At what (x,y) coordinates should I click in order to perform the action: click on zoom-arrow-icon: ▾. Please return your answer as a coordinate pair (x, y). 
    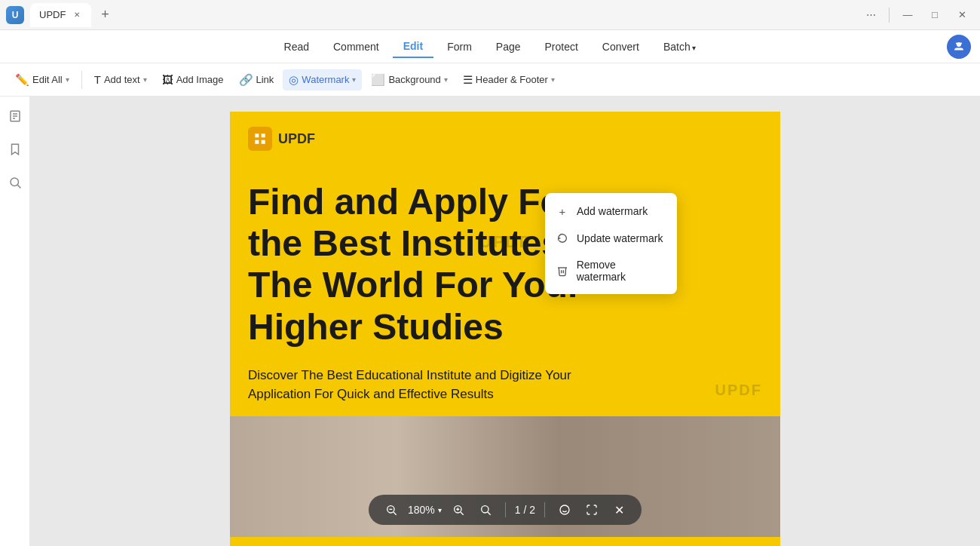
    Looking at the image, I should click on (440, 510).